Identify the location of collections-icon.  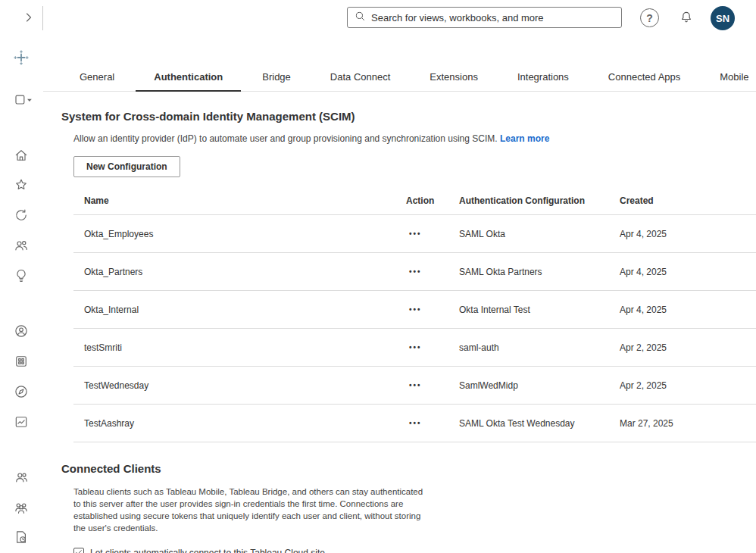
(21, 362).